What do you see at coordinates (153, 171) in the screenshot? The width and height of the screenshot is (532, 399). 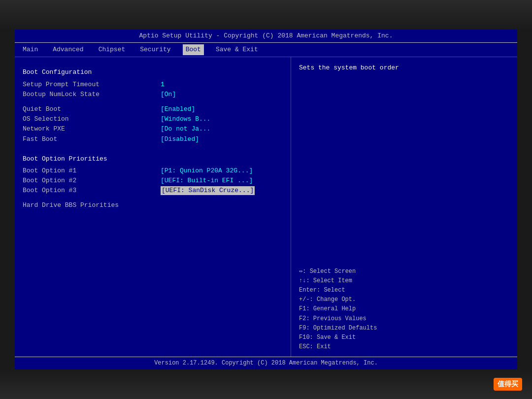 I see `row-boot-opt1: Boot Option #1 [P1: Qunion P20A 32G...]` at bounding box center [153, 171].